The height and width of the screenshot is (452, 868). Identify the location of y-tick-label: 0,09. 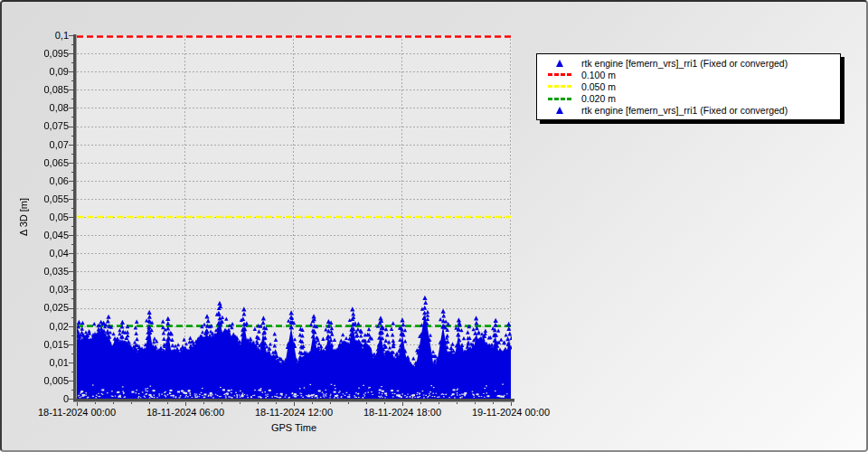
(49, 71).